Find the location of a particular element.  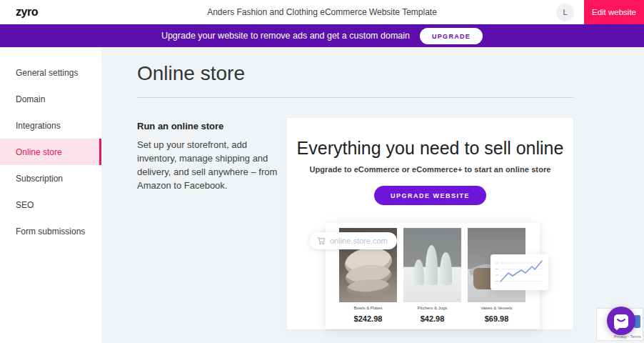

product-price: $242.98 is located at coordinates (368, 319).